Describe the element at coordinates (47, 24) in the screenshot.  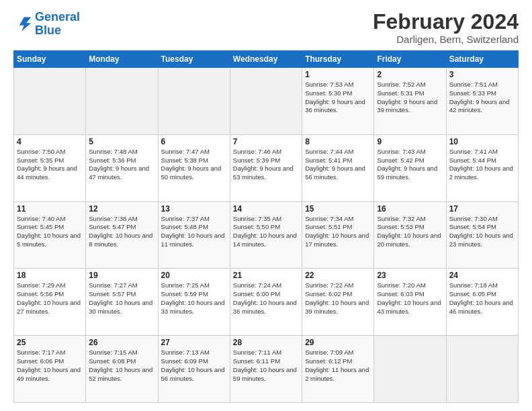
I see `logo: General Blue` at that location.